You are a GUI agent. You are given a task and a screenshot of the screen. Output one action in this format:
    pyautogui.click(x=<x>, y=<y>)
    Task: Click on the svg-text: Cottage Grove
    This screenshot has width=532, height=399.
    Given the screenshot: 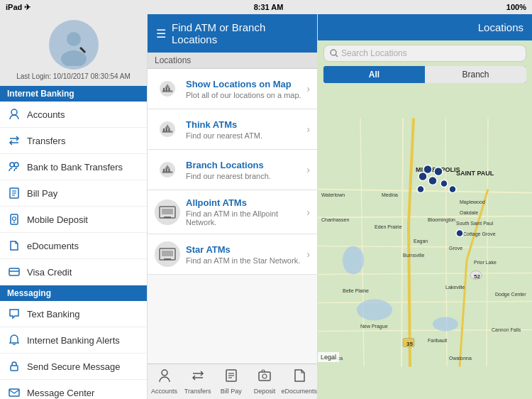 What is the action you would take?
    pyautogui.click(x=480, y=234)
    